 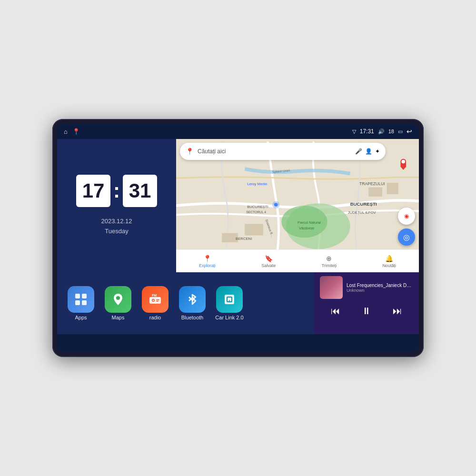 What do you see at coordinates (155, 317) in the screenshot?
I see `radio-label: radio` at bounding box center [155, 317].